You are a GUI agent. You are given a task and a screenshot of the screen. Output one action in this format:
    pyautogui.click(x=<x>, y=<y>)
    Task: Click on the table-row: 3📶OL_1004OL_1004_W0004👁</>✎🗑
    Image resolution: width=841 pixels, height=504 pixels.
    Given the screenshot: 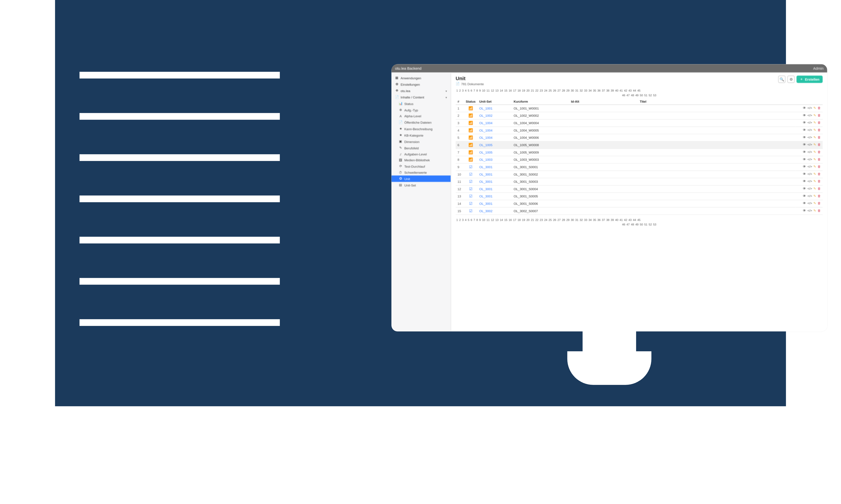 What is the action you would take?
    pyautogui.click(x=639, y=123)
    